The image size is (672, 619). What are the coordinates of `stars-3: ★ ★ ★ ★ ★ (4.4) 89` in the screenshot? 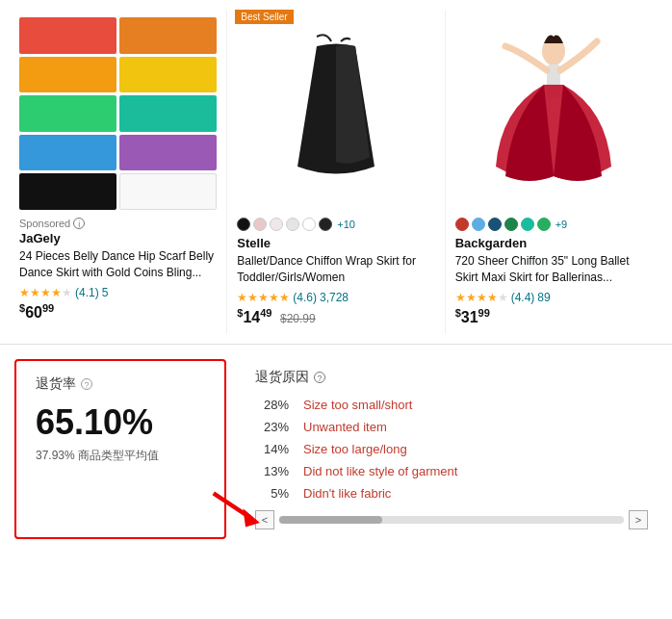 It's located at (555, 297).